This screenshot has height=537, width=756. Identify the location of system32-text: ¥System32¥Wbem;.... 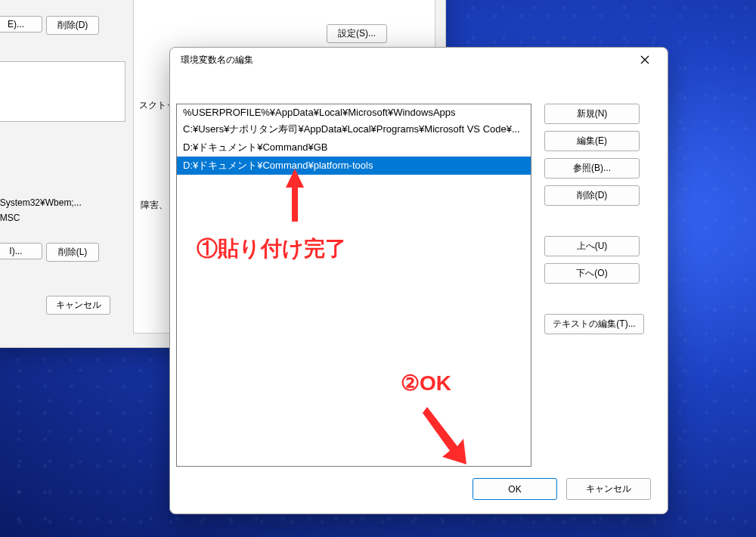
(41, 203).